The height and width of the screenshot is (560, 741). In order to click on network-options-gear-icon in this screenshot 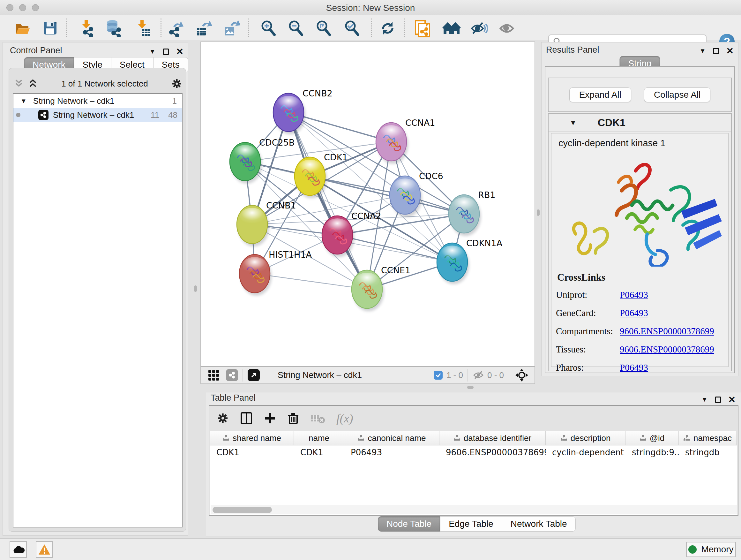, I will do `click(177, 84)`.